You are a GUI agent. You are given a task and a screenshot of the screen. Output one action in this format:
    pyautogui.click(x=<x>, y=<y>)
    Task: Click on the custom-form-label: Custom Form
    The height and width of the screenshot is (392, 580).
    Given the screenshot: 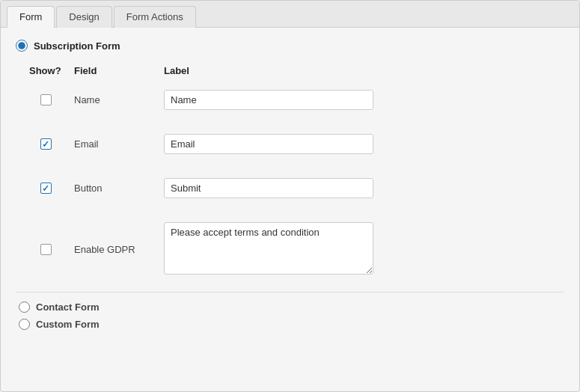 What is the action you would take?
    pyautogui.click(x=292, y=325)
    